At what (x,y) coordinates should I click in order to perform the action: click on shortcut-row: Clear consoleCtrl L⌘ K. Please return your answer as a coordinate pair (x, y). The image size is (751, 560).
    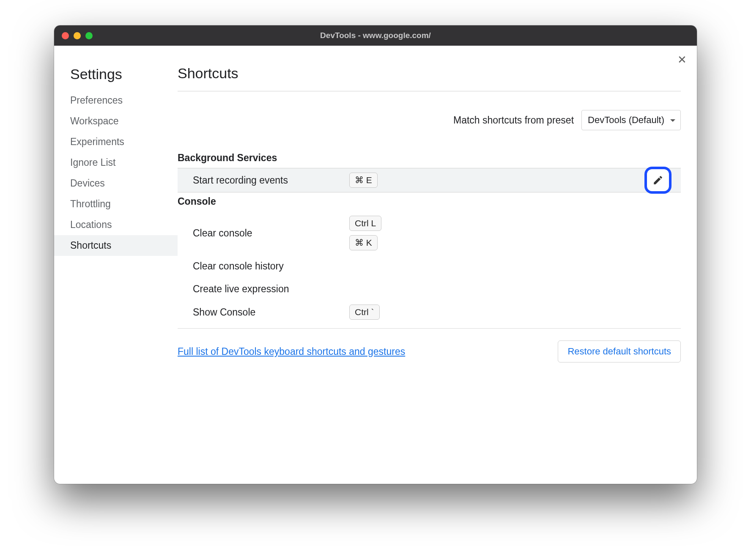
    Looking at the image, I should click on (429, 233).